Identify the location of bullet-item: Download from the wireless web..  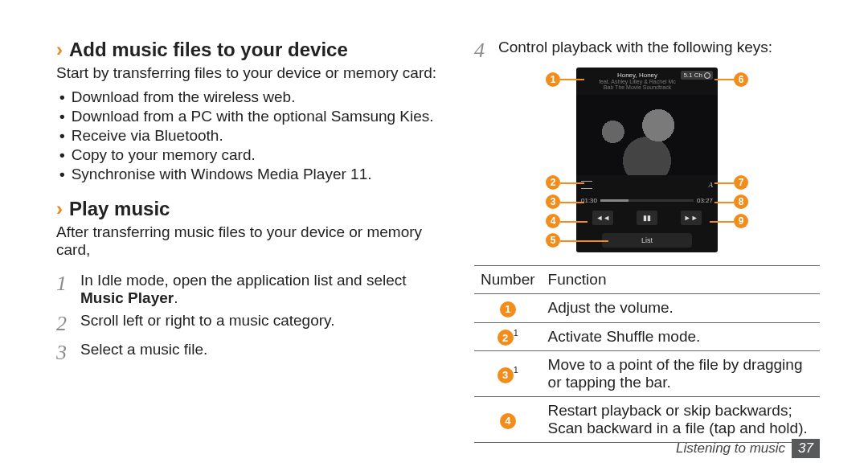
(249, 97).